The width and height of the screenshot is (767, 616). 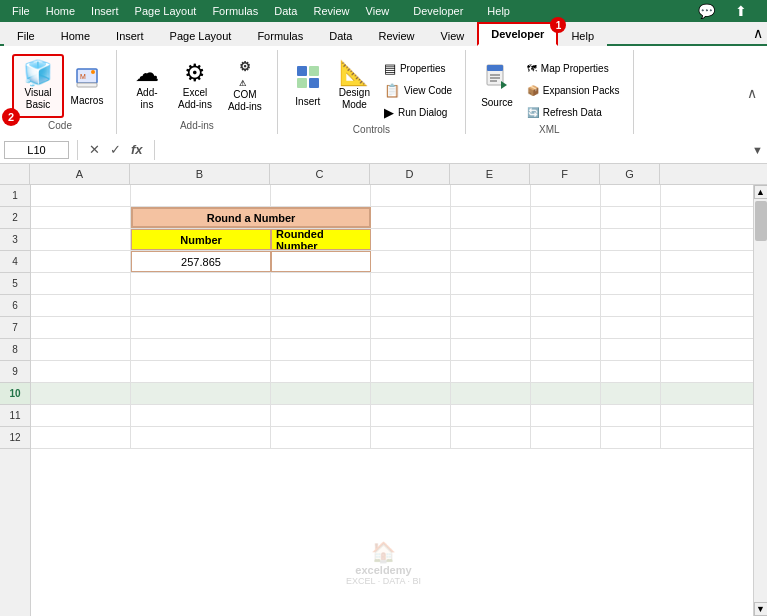 I want to click on cell-c12, so click(x=321, y=438).